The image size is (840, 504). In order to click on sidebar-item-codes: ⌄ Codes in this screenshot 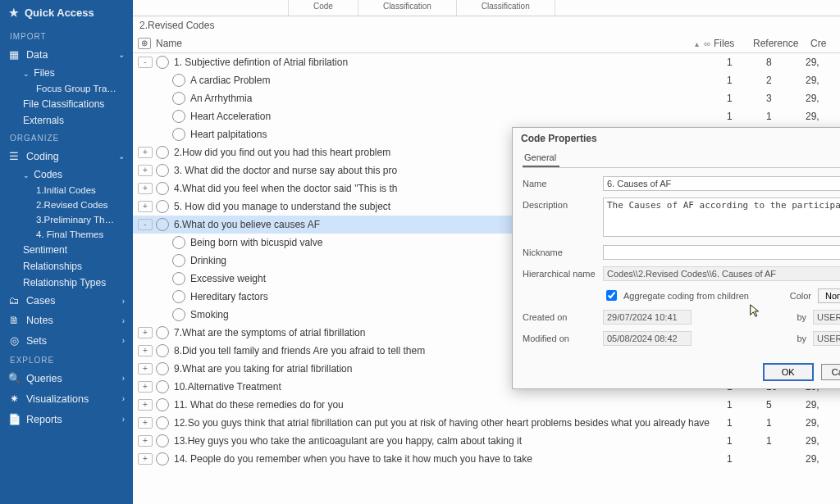, I will do `click(66, 175)`.